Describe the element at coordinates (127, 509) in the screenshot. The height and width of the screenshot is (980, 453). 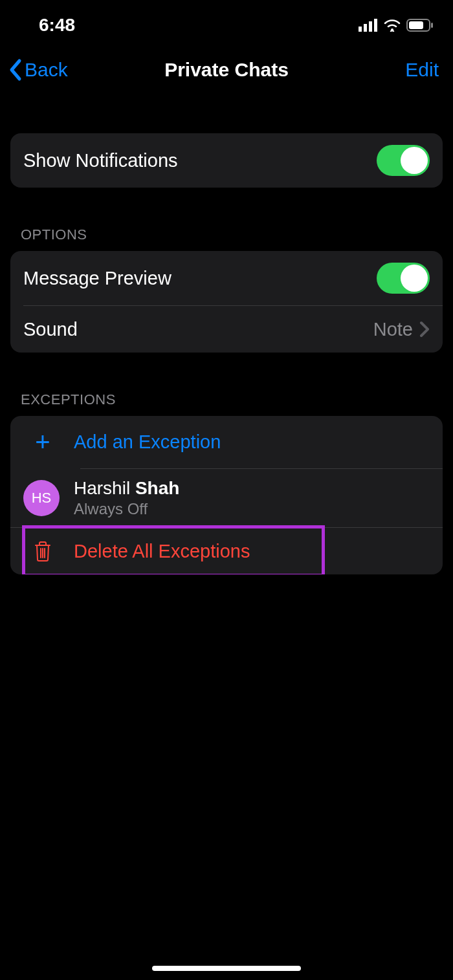
I see `exception-sub: Always Off` at that location.